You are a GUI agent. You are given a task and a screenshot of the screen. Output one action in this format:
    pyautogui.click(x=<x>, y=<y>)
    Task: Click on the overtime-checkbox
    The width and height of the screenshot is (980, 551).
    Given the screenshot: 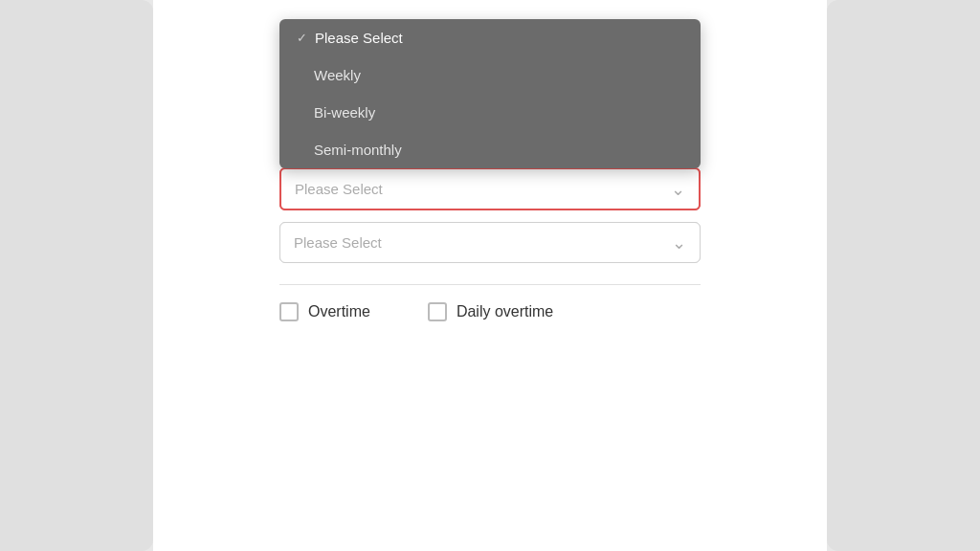 What is the action you would take?
    pyautogui.click(x=289, y=312)
    